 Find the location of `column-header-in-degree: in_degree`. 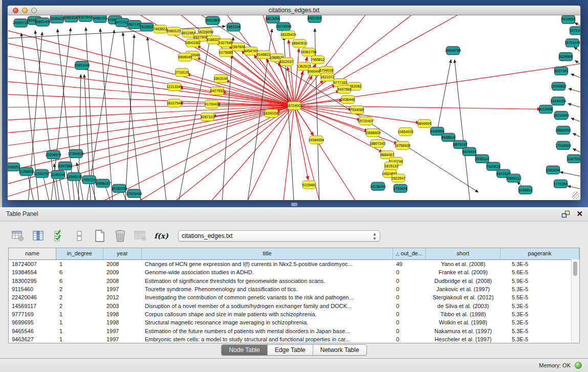

column-header-in-degree: in_degree is located at coordinates (80, 254).